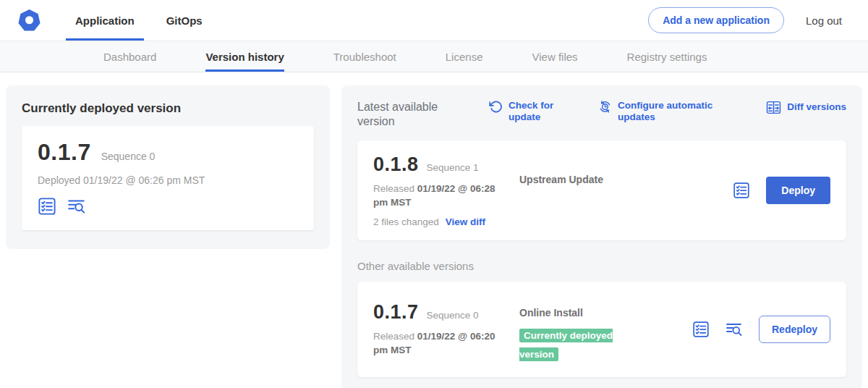  What do you see at coordinates (582, 345) in the screenshot?
I see `deployed-badge-wrap: Currently deployed version` at bounding box center [582, 345].